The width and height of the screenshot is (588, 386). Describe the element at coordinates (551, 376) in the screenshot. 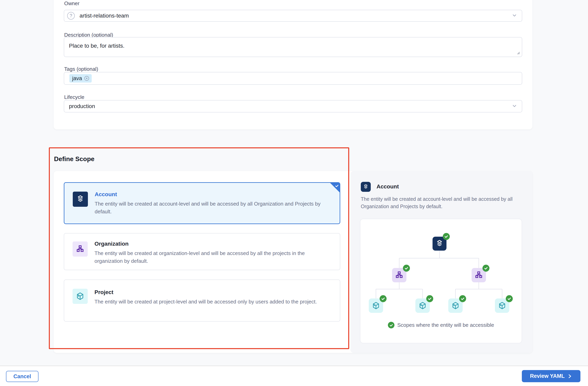

I see `review-yaml-button: Review YAML` at that location.